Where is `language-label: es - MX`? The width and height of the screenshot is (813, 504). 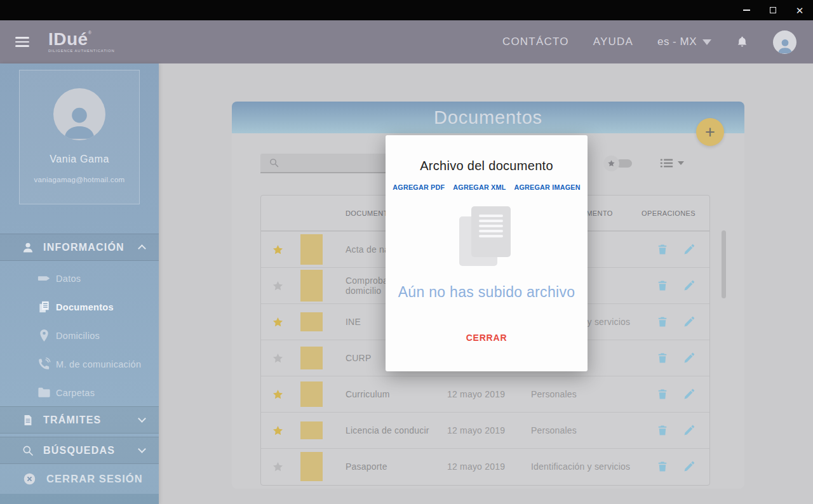 language-label: es - MX is located at coordinates (677, 42).